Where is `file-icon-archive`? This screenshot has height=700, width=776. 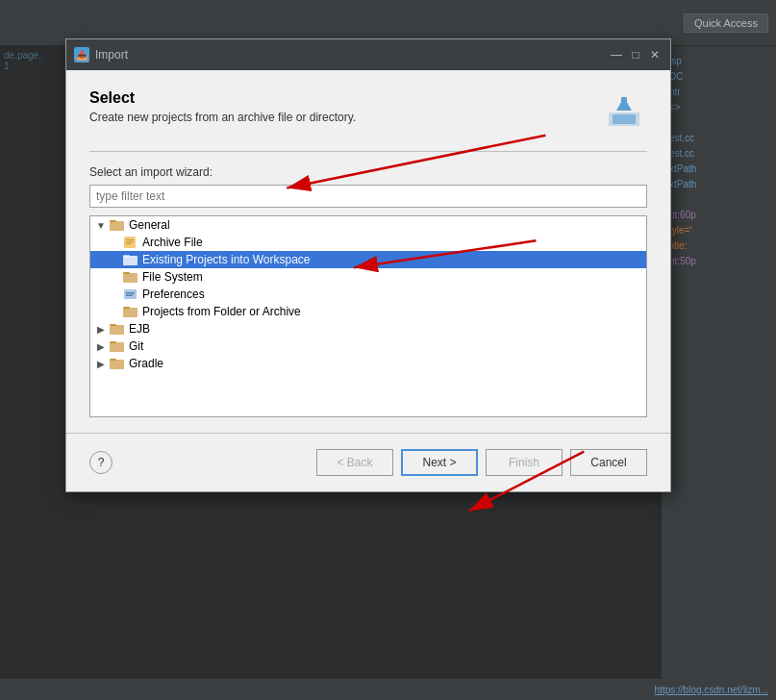
file-icon-archive is located at coordinates (131, 242).